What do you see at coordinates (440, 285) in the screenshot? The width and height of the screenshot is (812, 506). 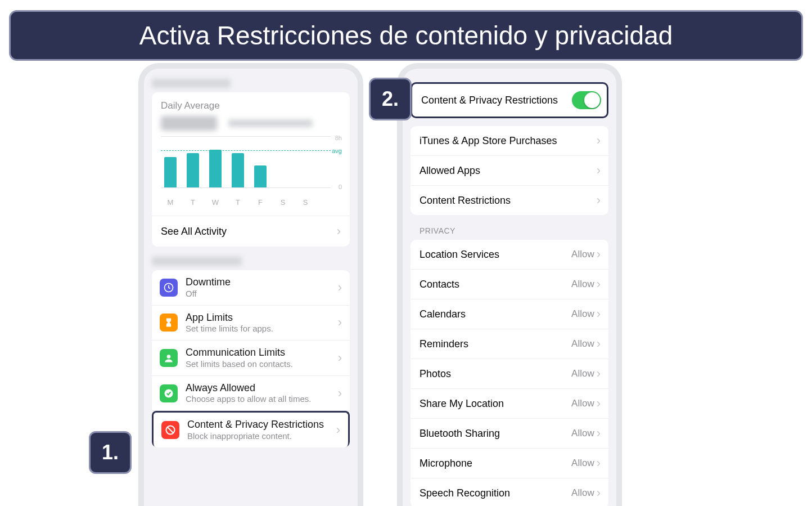 I see `contacts-label: Contacts` at bounding box center [440, 285].